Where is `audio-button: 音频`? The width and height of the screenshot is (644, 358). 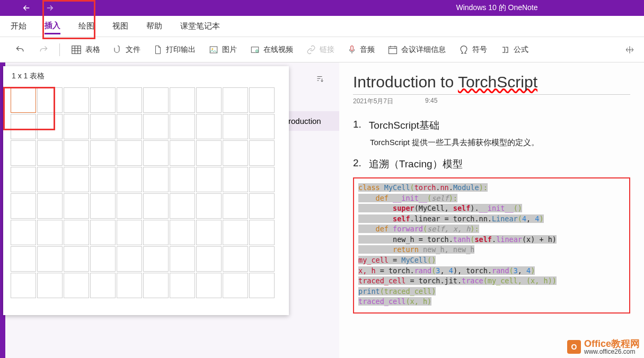 audio-button: 音频 is located at coordinates (361, 50).